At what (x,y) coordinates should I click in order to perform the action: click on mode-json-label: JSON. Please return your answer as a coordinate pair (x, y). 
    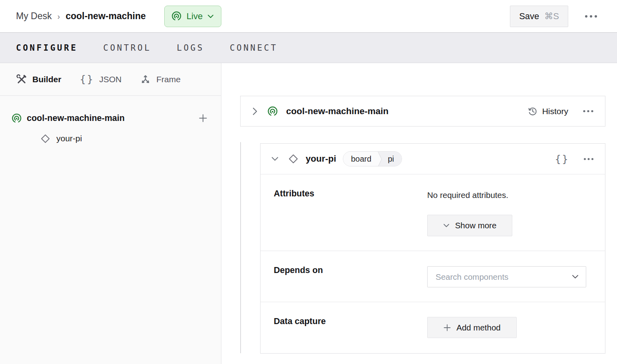
    Looking at the image, I should click on (110, 79).